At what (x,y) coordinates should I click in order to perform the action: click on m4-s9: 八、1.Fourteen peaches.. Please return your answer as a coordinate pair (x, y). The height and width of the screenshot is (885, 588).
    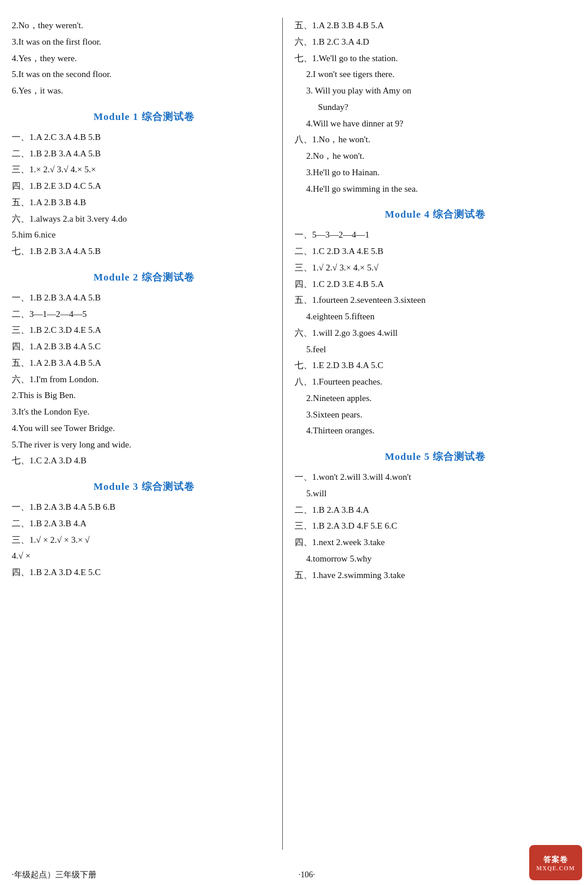
    Looking at the image, I should click on (435, 382).